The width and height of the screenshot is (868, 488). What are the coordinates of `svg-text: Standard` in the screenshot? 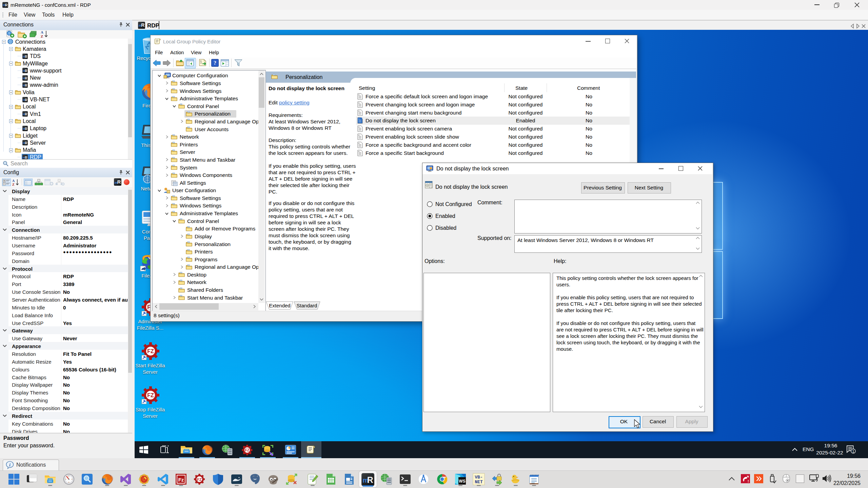 It's located at (307, 306).